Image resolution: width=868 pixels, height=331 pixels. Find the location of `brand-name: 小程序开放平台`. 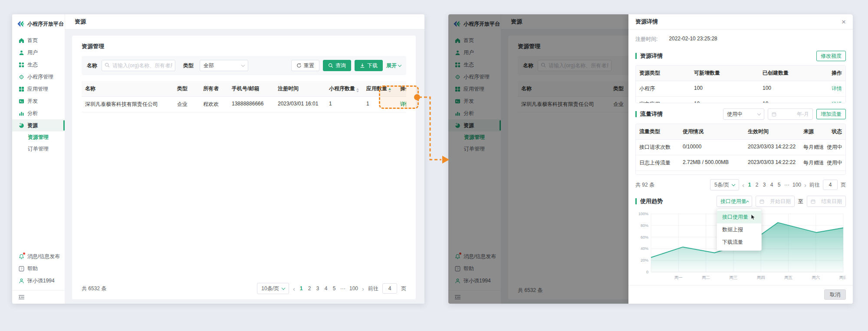

brand-name: 小程序开放平台 is located at coordinates (46, 24).